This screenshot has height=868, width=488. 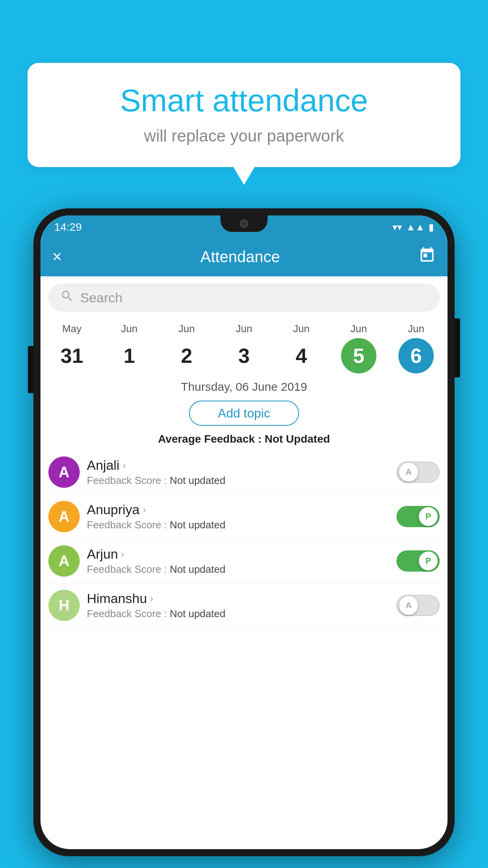 I want to click on student-item: A Arjun › Feedback Score : Not updated P, so click(x=244, y=561).